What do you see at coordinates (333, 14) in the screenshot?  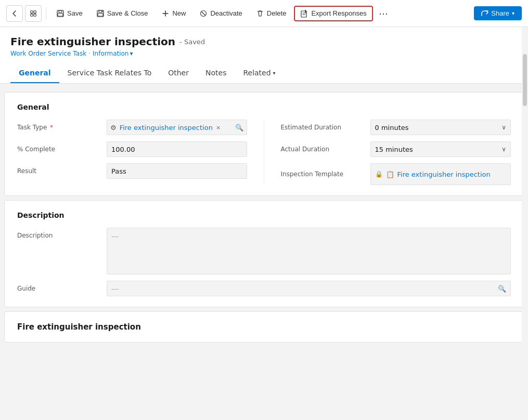 I see `export-responses-button: Export Responses` at bounding box center [333, 14].